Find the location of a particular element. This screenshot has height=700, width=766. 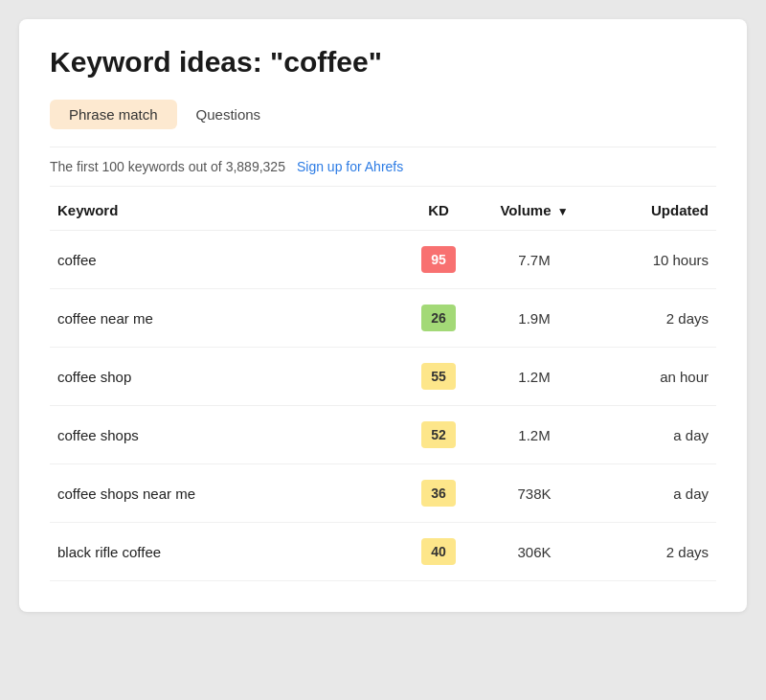

cell-kd: 40 is located at coordinates (439, 552).